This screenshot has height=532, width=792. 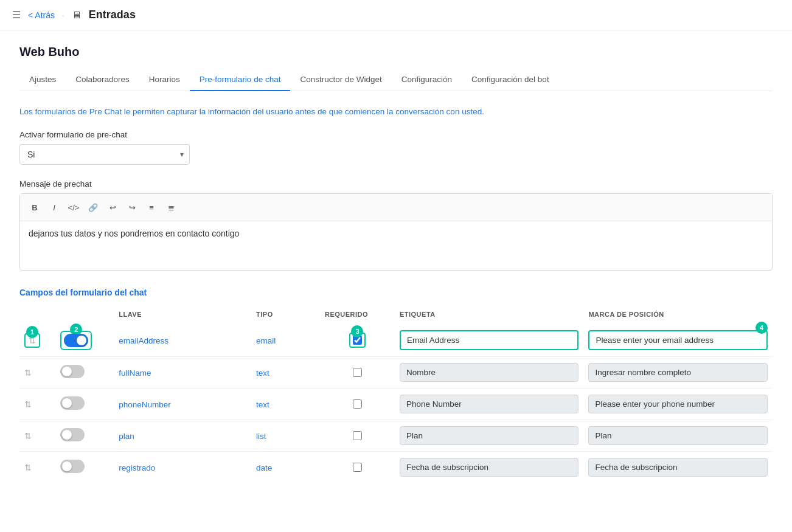 What do you see at coordinates (396, 15) in the screenshot?
I see `top-bar: ☰ < Atrás · 🖥 Entradas` at bounding box center [396, 15].